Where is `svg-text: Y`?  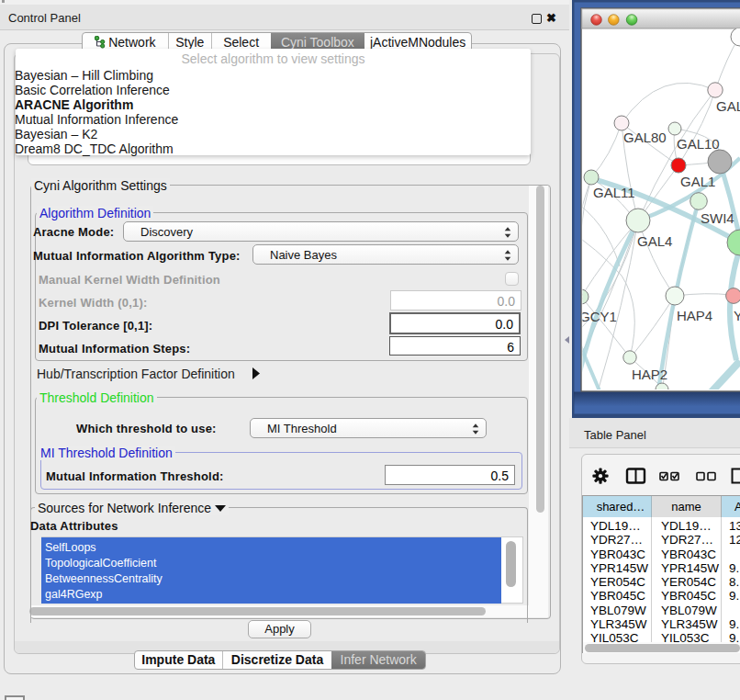 svg-text: Y is located at coordinates (736, 316).